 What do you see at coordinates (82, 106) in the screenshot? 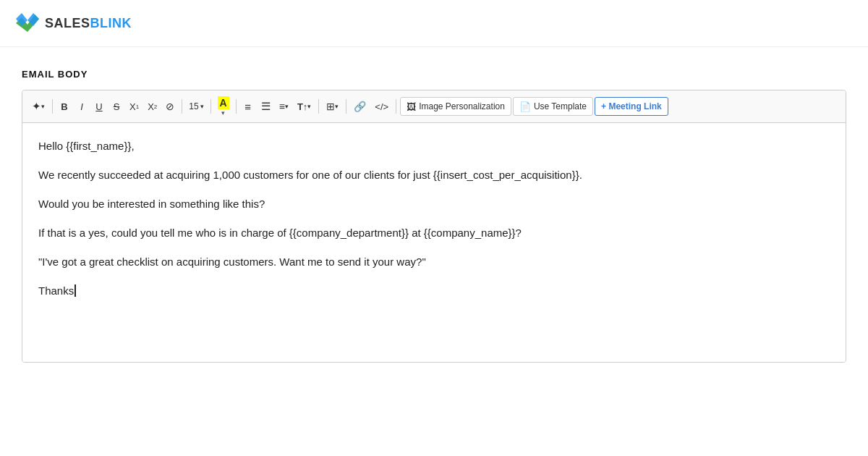
I see `italic-button: I` at bounding box center [82, 106].